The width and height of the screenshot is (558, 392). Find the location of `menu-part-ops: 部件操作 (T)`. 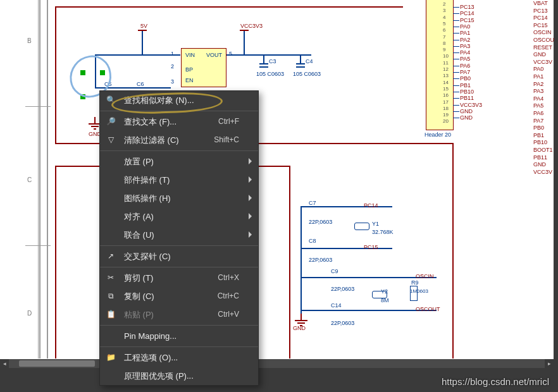

menu-part-ops: 部件操作 (T) is located at coordinates (179, 180).